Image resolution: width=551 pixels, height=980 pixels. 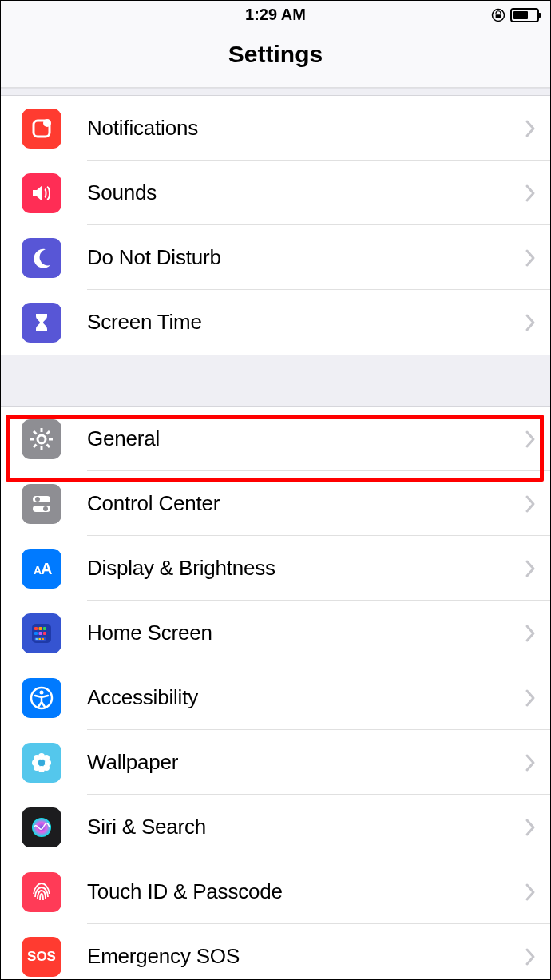 What do you see at coordinates (42, 569) in the screenshot?
I see `textsize-icon: AA` at bounding box center [42, 569].